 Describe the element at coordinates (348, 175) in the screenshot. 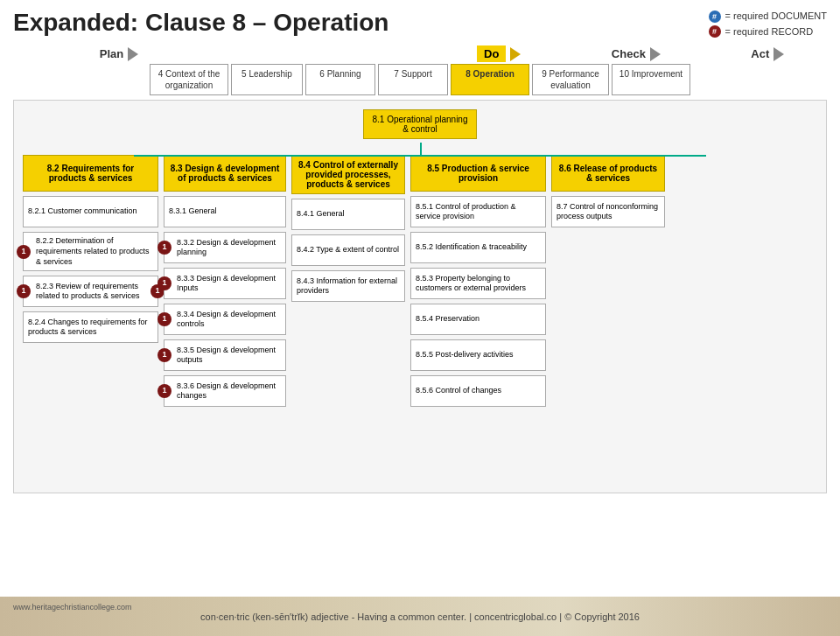

I see `col3-header: 8.4 Control of externally provided proce…` at that location.